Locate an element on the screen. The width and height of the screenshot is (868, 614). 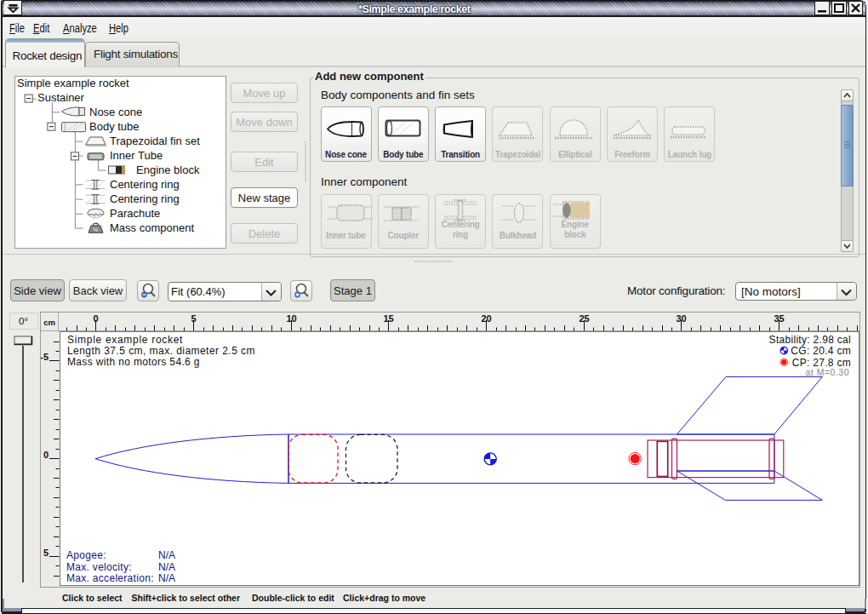
svg-text: 25 is located at coordinates (584, 318).